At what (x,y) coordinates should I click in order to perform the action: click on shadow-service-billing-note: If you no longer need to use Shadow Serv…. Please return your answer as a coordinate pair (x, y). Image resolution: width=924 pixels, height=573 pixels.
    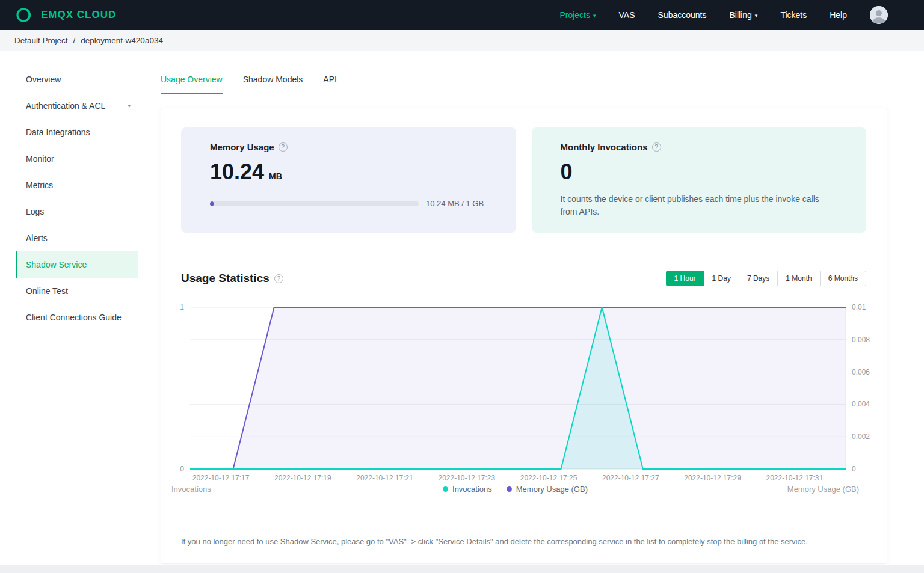
    Looking at the image, I should click on (523, 541).